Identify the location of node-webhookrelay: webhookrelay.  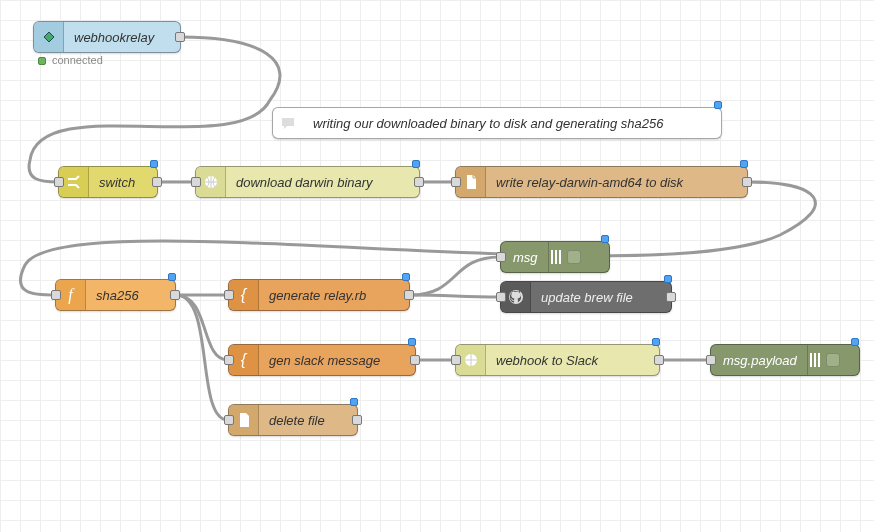
(107, 37).